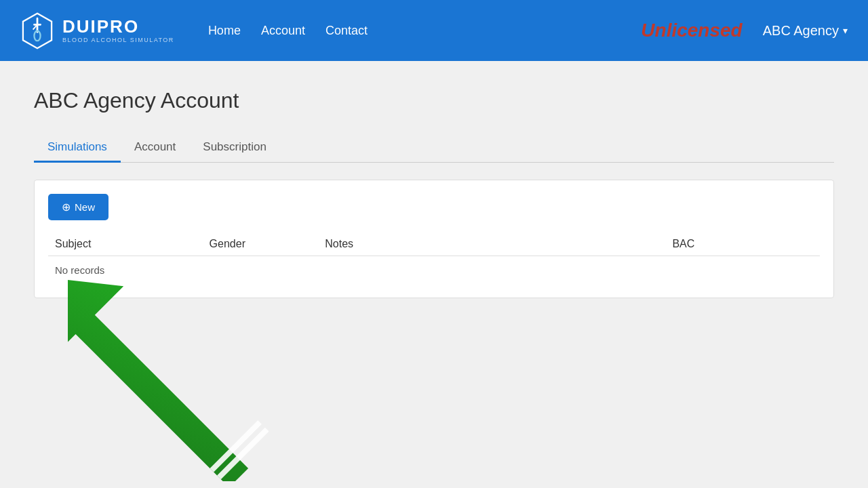  Describe the element at coordinates (434, 148) in the screenshot. I see `tabs-container: Simulations Account Subscription` at that location.